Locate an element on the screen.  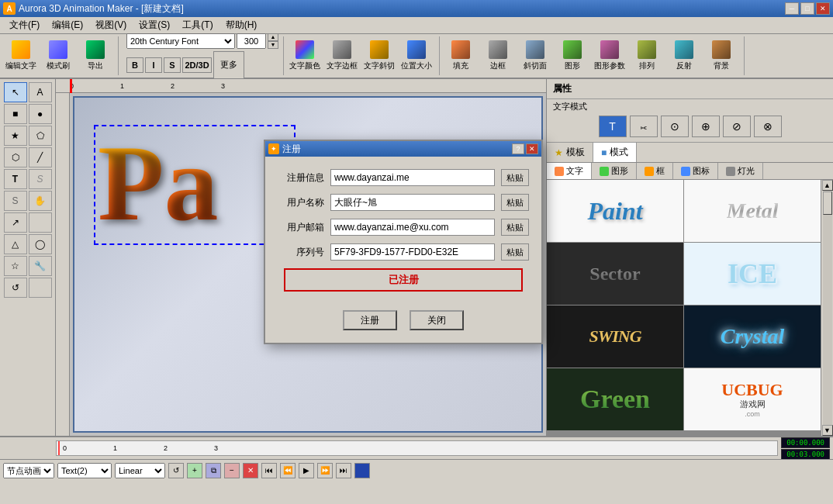
serial-label: 序列号 is located at coordinates (301, 253).